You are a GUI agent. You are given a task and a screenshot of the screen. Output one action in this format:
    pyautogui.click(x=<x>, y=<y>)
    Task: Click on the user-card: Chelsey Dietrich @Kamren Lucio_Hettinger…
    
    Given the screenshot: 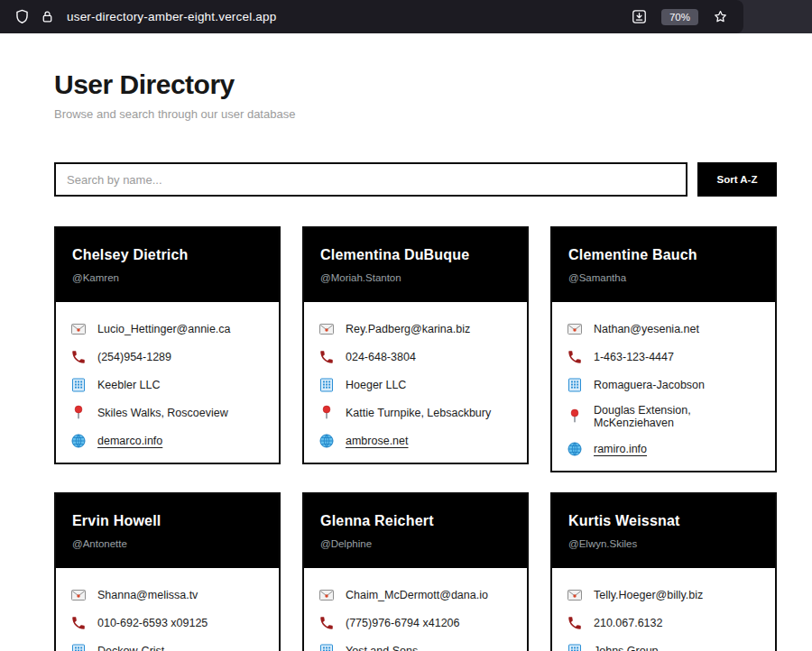 What is the action you would take?
    pyautogui.click(x=168, y=345)
    